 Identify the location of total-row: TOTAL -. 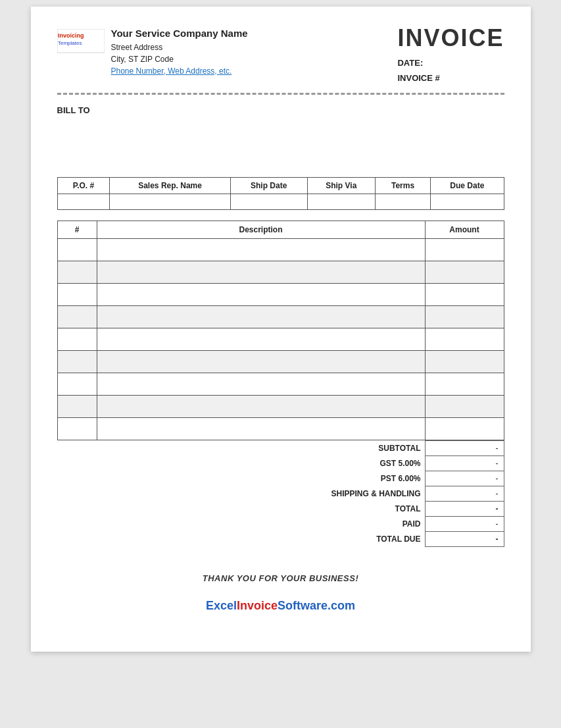
(393, 508).